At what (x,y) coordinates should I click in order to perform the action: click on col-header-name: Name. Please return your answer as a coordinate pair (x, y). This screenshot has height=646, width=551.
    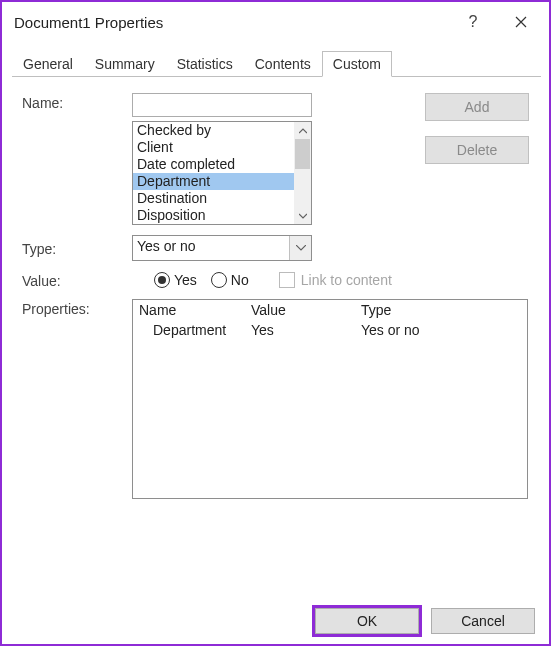
    Looking at the image, I should click on (195, 310).